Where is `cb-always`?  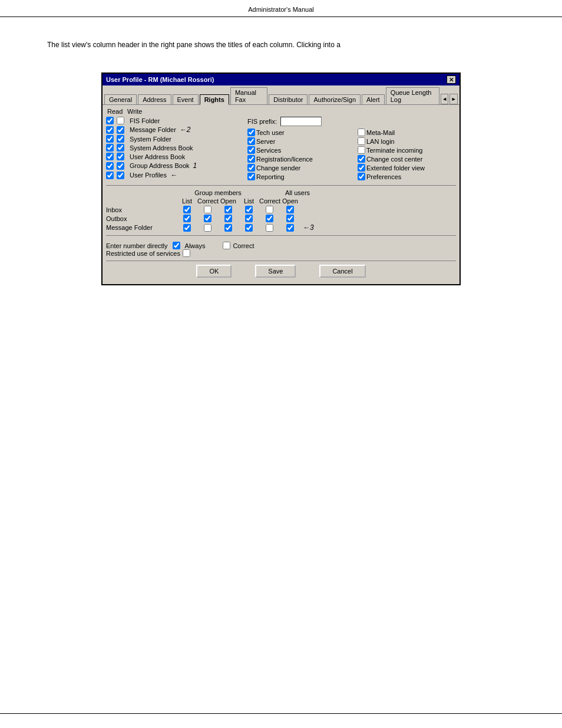 cb-always is located at coordinates (177, 245).